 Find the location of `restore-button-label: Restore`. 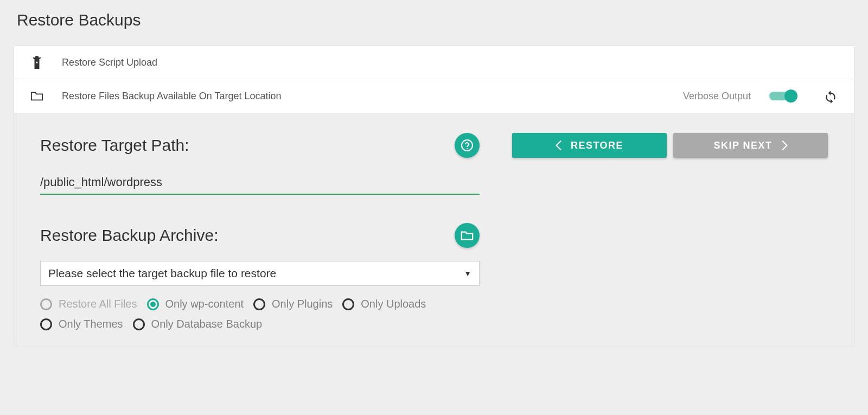

restore-button-label: Restore is located at coordinates (597, 145).